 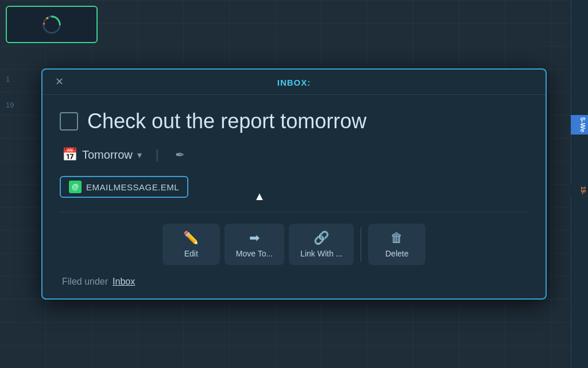 I want to click on link-with-label: Link With ..., so click(x=322, y=254).